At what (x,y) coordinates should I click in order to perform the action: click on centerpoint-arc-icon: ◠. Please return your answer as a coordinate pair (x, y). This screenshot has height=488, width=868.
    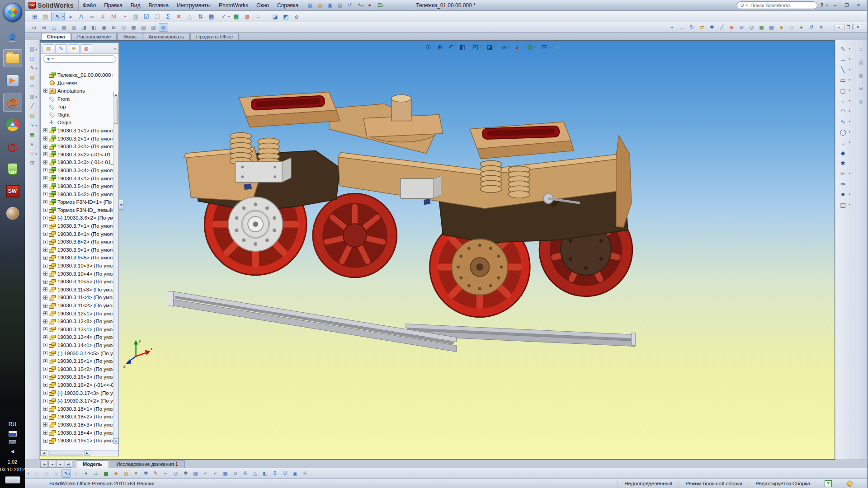
    Looking at the image, I should click on (843, 111).